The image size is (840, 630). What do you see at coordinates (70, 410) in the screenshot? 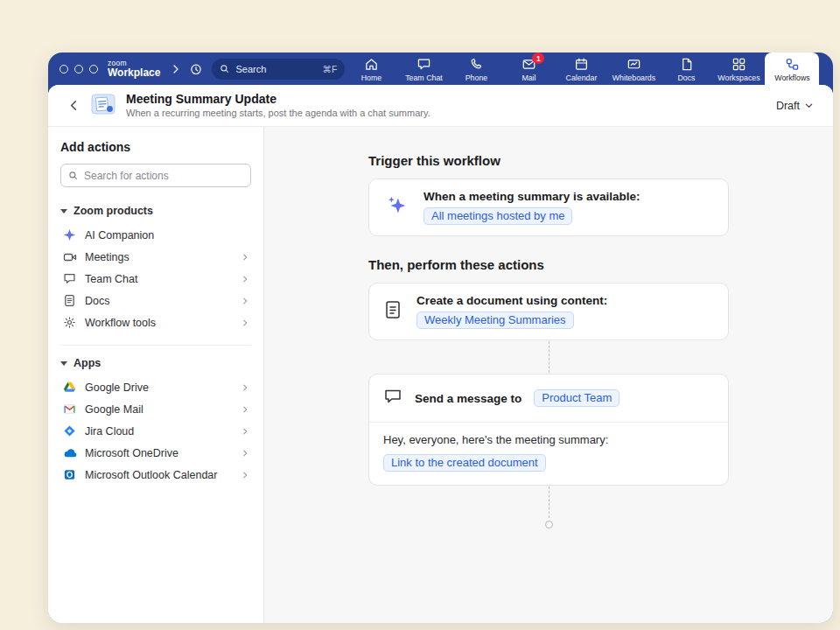
I see `gmail-icon` at bounding box center [70, 410].